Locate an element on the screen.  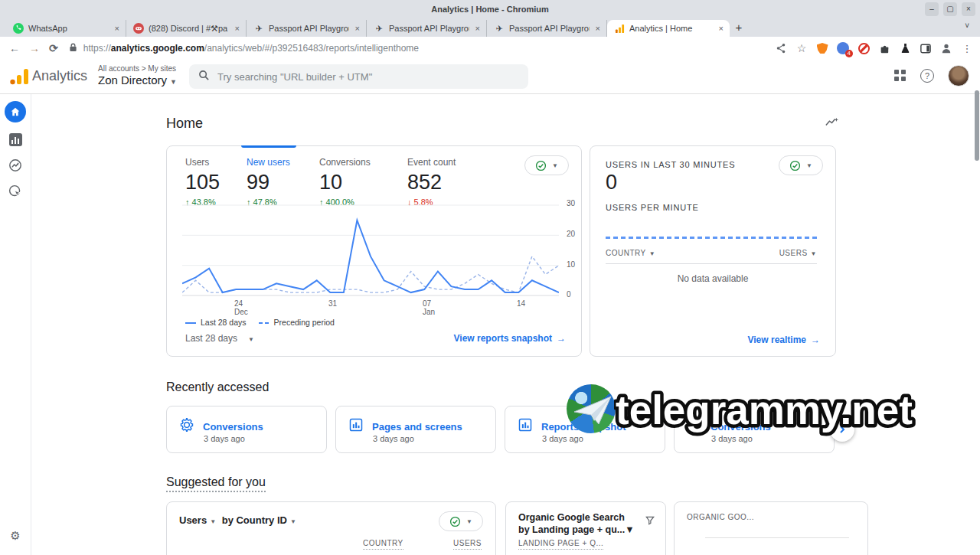
country-column-header: COUNTRY is located at coordinates (383, 544).